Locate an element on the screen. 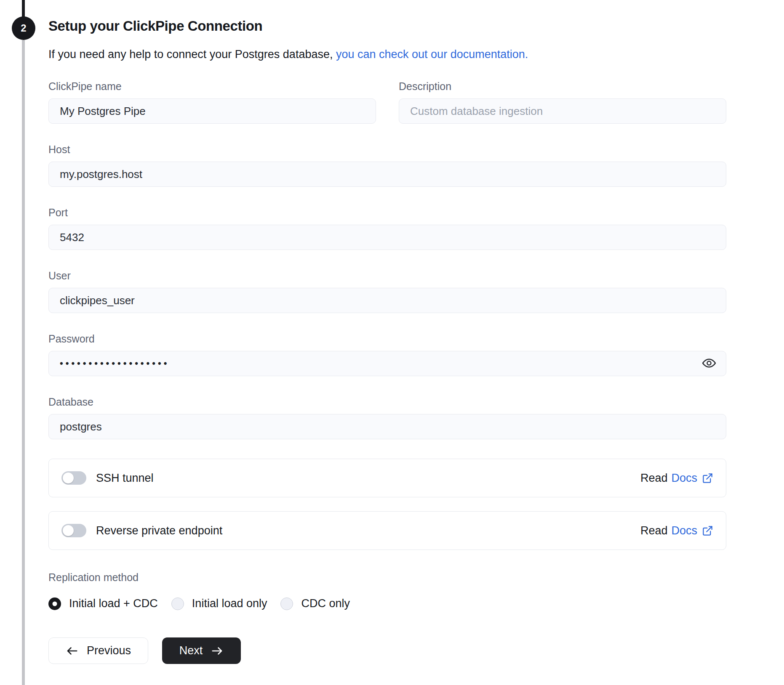  database-label: Database is located at coordinates (387, 402).